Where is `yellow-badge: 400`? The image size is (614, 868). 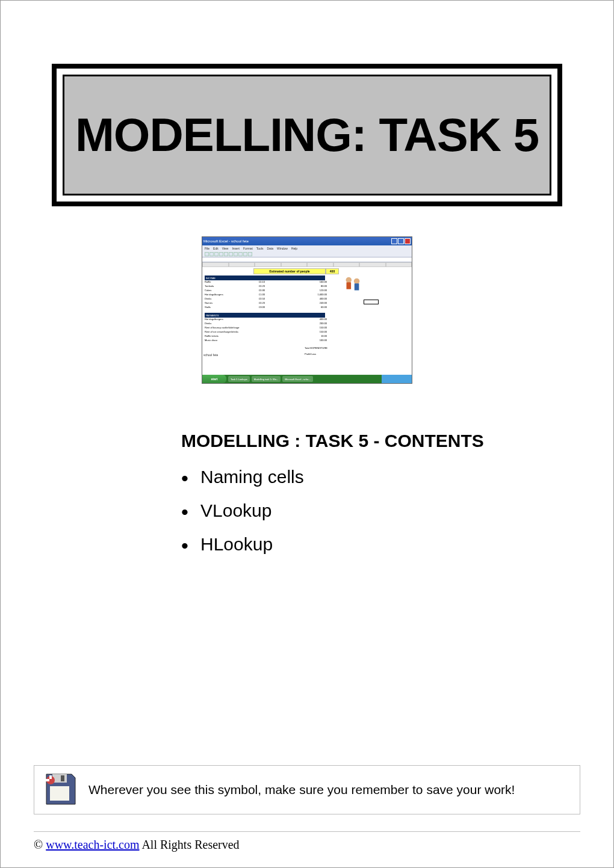 yellow-badge: 400 is located at coordinates (332, 271).